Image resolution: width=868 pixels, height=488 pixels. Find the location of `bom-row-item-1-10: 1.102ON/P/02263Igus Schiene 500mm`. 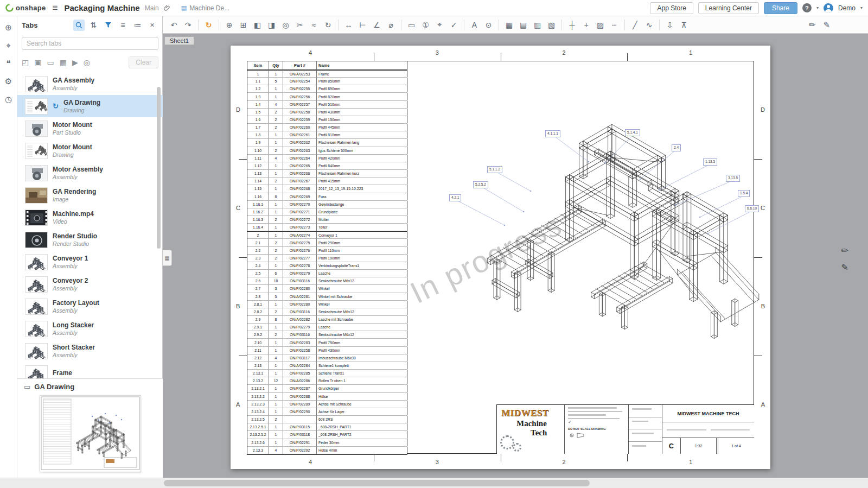

bom-row-item-1-10: 1.102ON/P/02263Igus Schiene 500mm is located at coordinates (327, 151).